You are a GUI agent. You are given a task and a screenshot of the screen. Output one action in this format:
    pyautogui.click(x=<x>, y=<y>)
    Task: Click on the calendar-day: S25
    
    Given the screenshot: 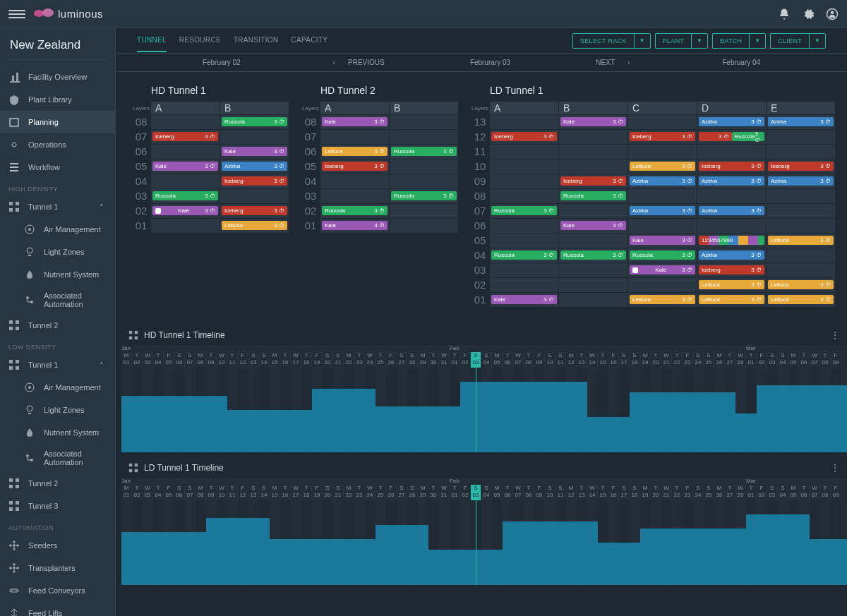 What is the action you would take?
    pyautogui.click(x=709, y=360)
    